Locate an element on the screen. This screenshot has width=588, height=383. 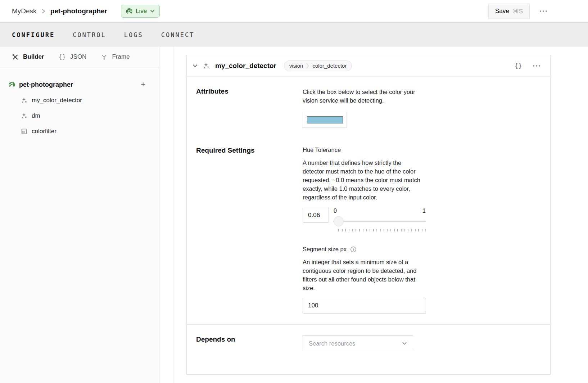
service-title: my_color_detector is located at coordinates (246, 66).